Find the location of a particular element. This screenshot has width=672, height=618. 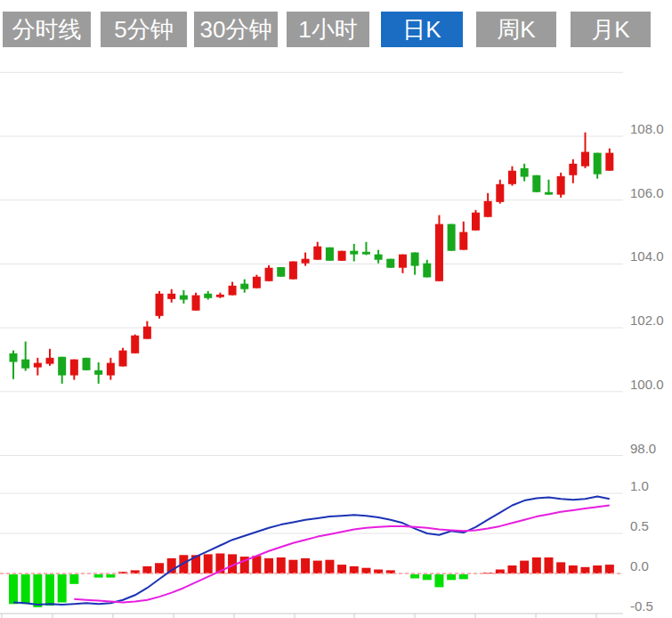

y-axis-label: 98.0 is located at coordinates (643, 449).